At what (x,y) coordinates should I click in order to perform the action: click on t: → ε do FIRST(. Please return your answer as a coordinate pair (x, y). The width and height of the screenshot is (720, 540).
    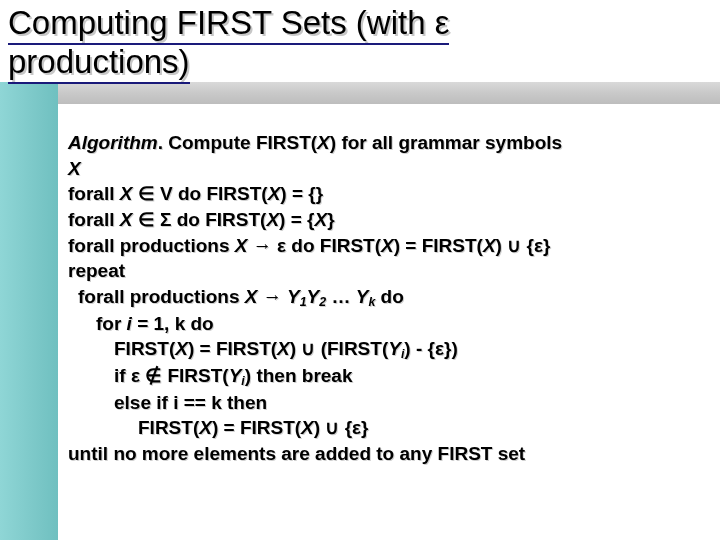
    Looking at the image, I should click on (314, 246).